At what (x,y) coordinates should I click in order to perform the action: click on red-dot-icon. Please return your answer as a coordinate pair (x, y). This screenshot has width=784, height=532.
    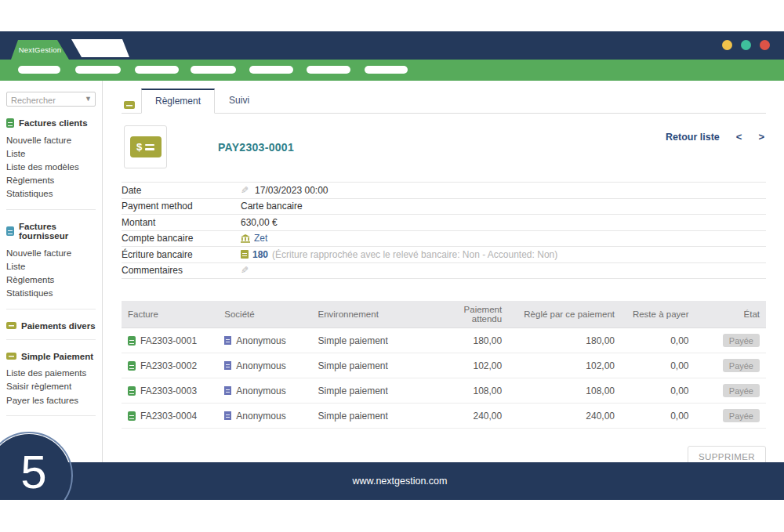
    Looking at the image, I should click on (765, 45).